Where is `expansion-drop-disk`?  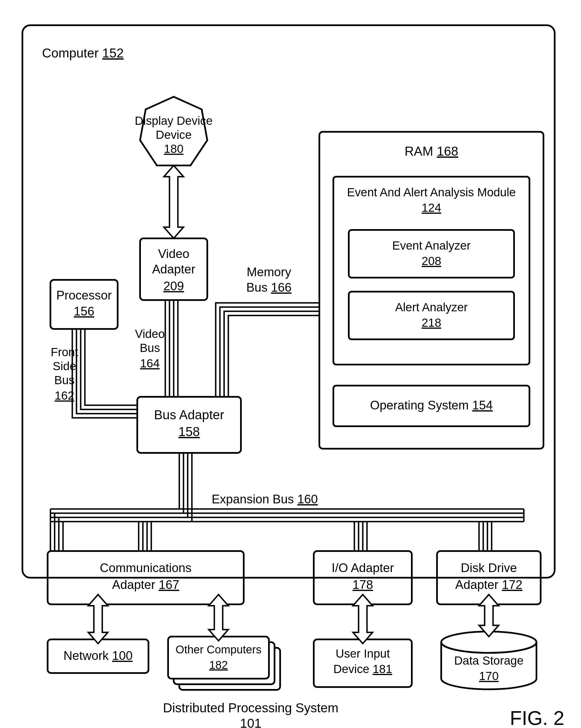 expansion-drop-disk is located at coordinates (485, 536).